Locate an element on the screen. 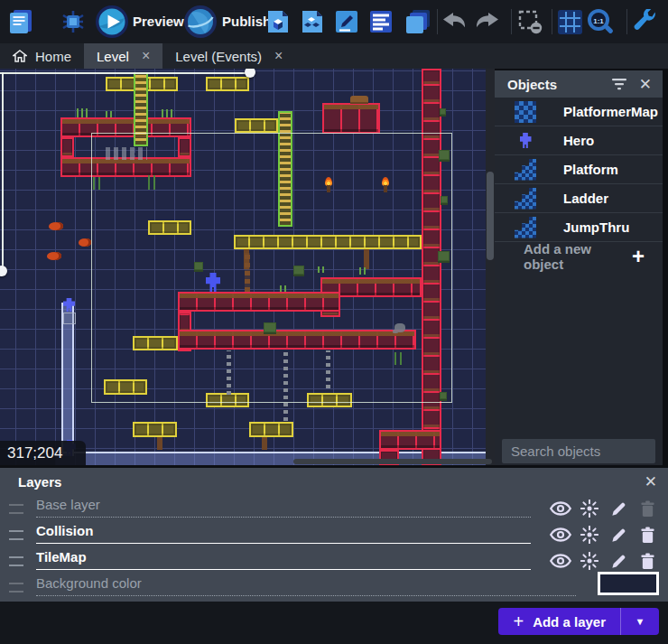 The image size is (668, 644). preview-label: Preview is located at coordinates (159, 22).